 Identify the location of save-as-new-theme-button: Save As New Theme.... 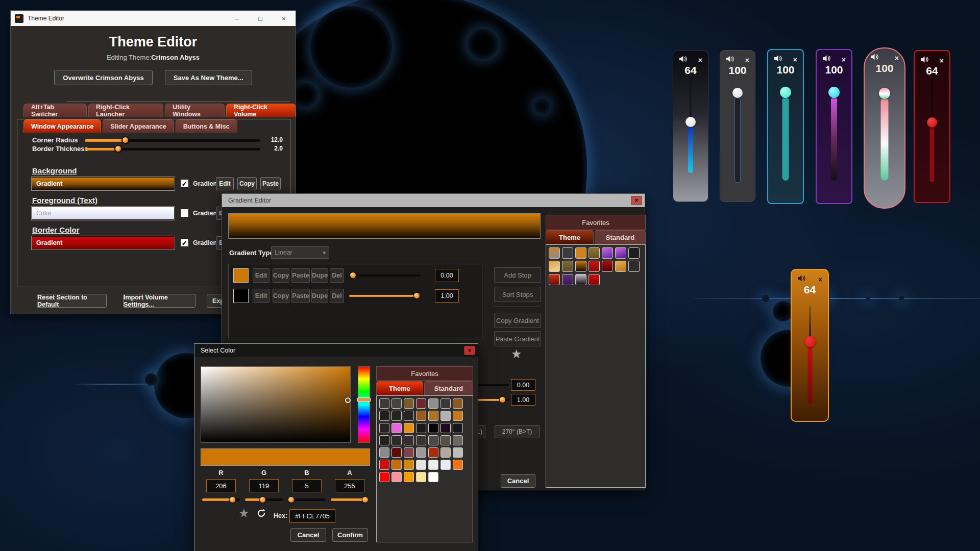
(208, 78).